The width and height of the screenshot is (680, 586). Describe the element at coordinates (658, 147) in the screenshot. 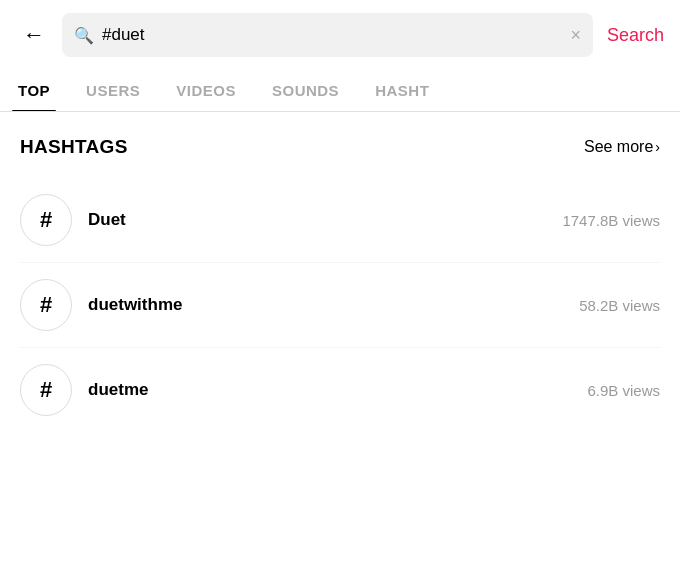

I see `chevron-right-icon: ›` at that location.